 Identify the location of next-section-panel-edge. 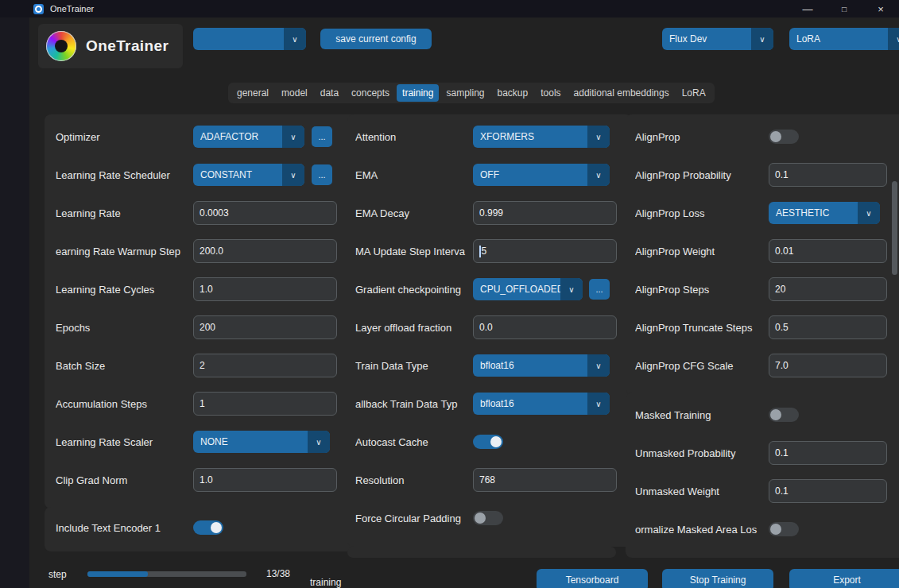
(482, 552).